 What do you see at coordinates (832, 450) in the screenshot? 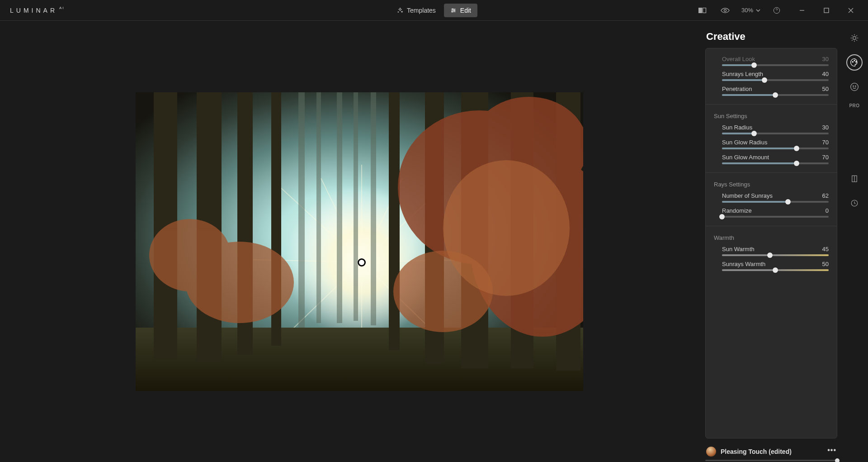
I see `template-more-button: •••` at bounding box center [832, 450].